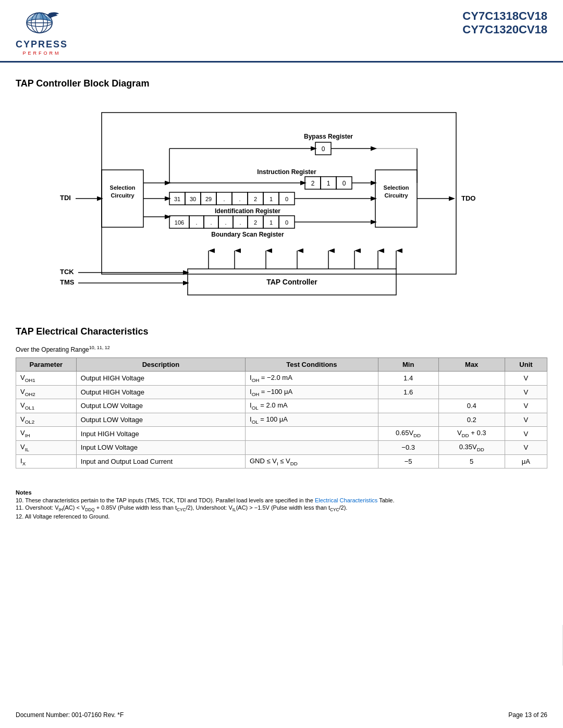 This screenshot has height=728, width=563. I want to click on test-cell: IOL = 2.0 mA, so click(312, 406).